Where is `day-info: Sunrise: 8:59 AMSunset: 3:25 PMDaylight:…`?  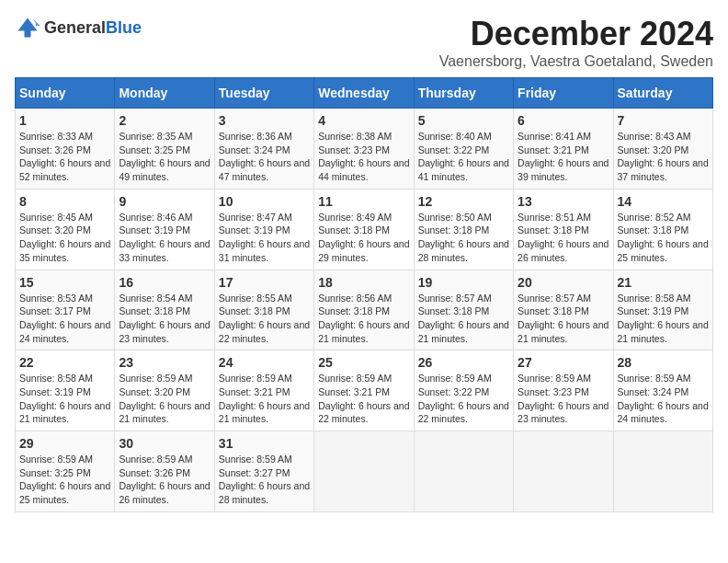
day-info: Sunrise: 8:59 AMSunset: 3:25 PMDaylight:… is located at coordinates (64, 480).